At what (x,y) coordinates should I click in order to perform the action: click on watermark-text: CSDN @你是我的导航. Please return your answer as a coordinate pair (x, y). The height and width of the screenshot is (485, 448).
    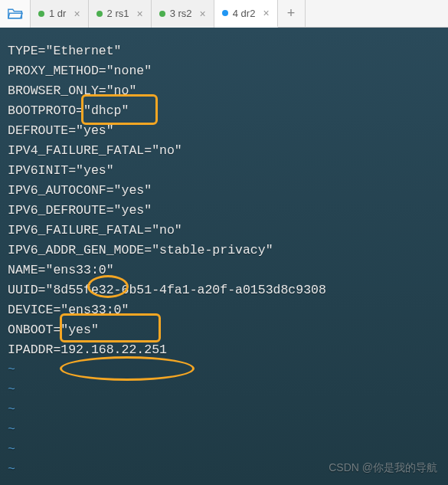
    Looking at the image, I should click on (383, 467).